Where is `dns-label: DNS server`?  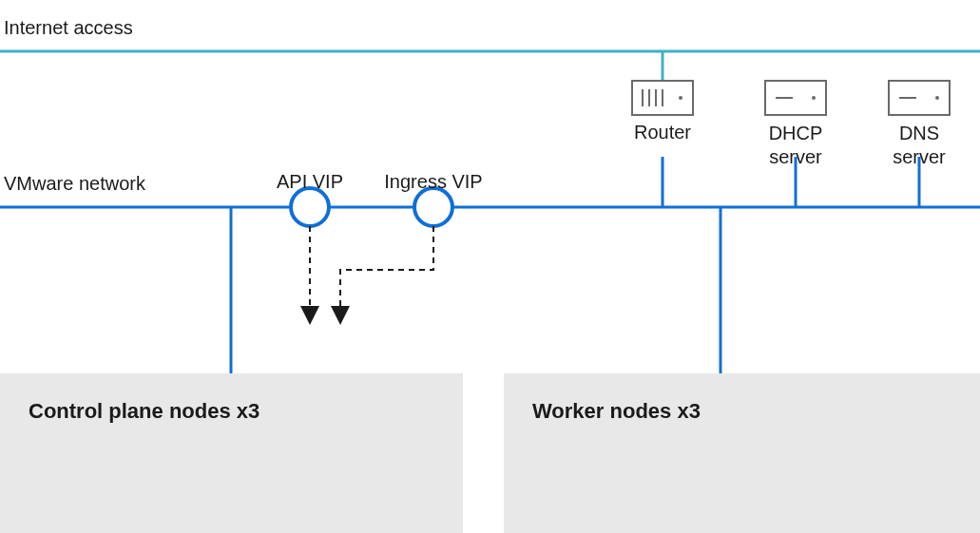
dns-label: DNS server is located at coordinates (919, 145).